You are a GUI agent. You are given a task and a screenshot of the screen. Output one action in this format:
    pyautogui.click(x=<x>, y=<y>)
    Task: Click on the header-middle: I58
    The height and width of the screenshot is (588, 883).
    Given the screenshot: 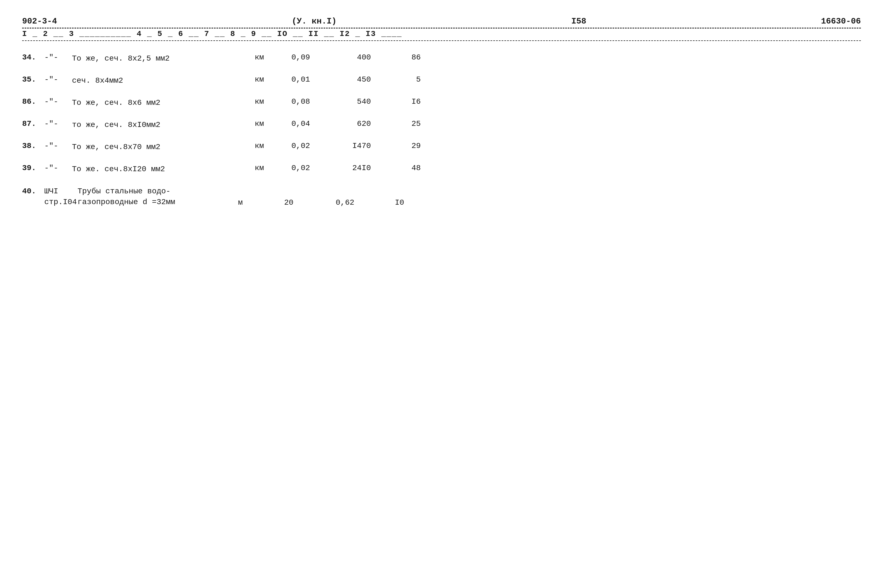 What is the action you would take?
    pyautogui.click(x=579, y=21)
    